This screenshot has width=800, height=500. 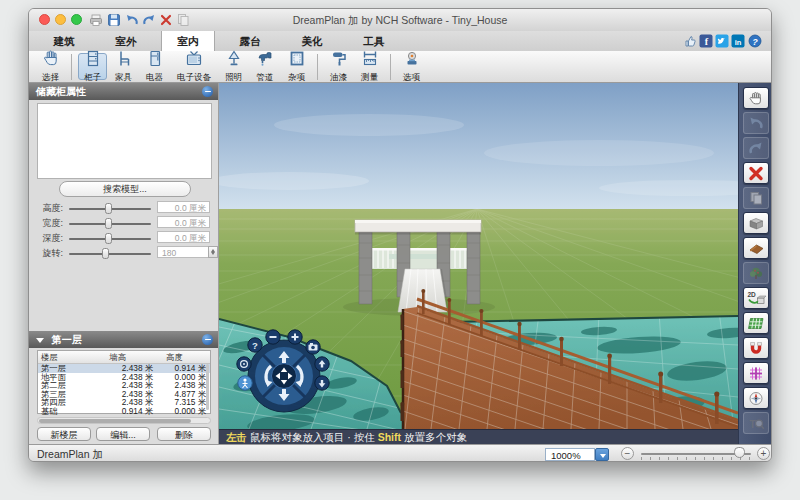 I want to click on rotation-stepper, so click(x=213, y=252).